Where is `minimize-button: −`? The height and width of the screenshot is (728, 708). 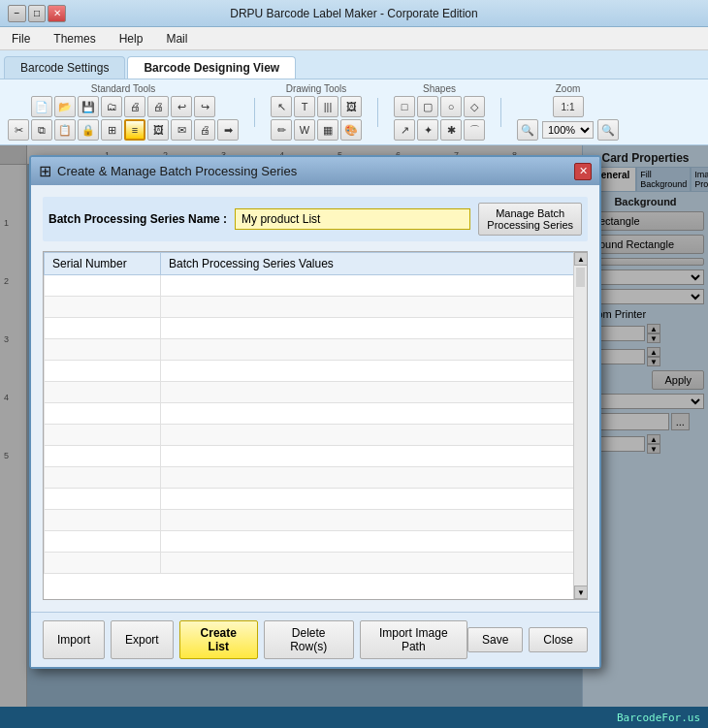 minimize-button: − is located at coordinates (17, 14).